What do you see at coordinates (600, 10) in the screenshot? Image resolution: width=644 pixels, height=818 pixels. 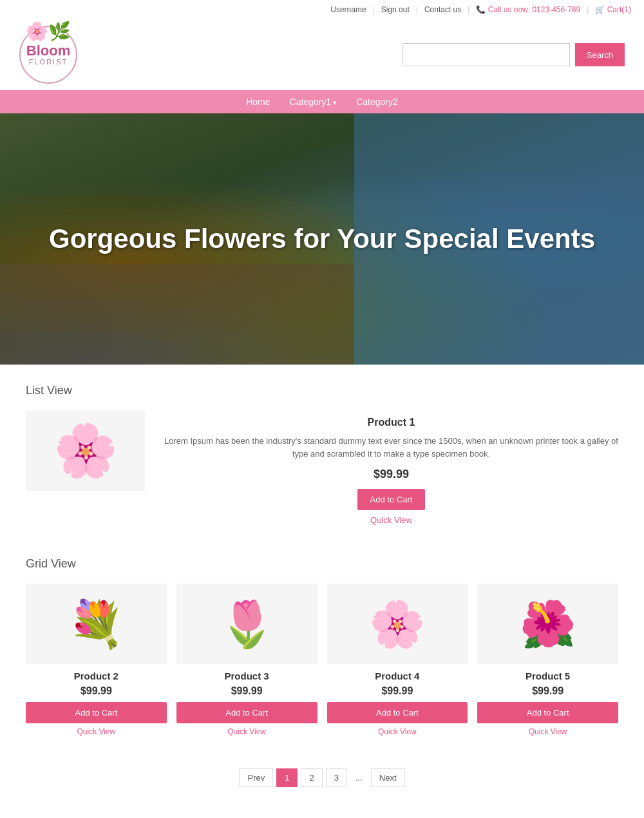 I see `cart-icon: 🛒` at bounding box center [600, 10].